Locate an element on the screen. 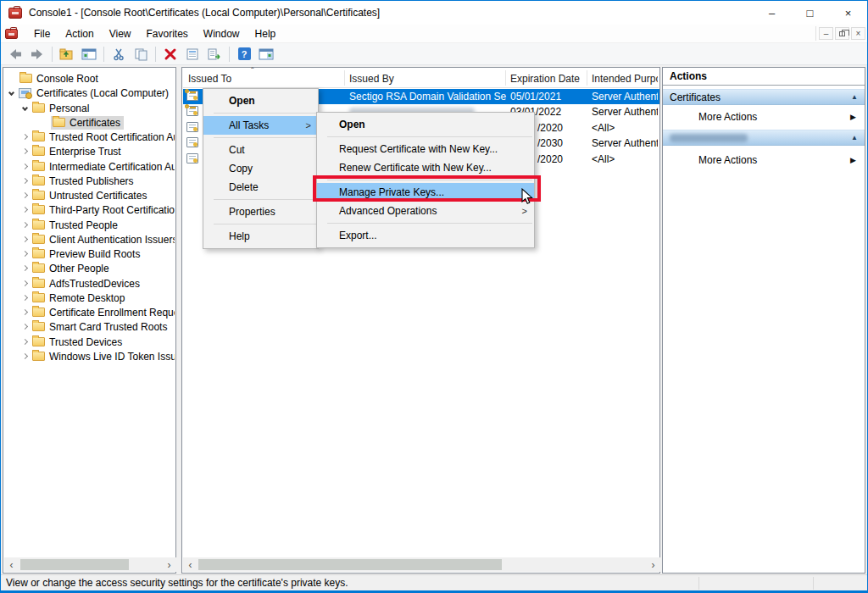 The width and height of the screenshot is (868, 593). cut-icon is located at coordinates (119, 54).